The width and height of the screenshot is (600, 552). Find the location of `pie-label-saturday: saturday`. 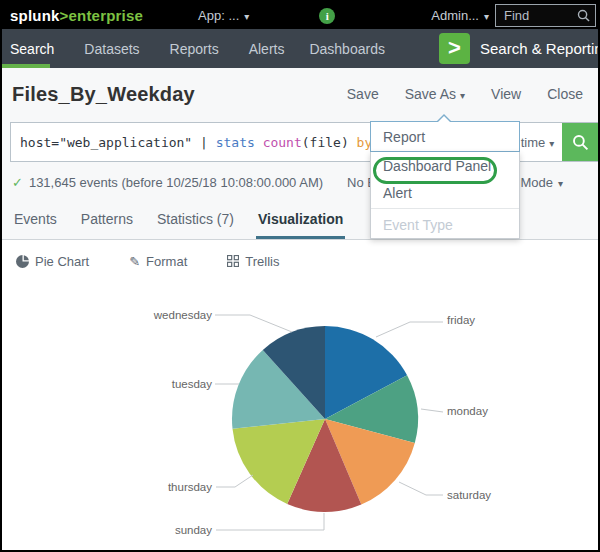

pie-label-saturday: saturday is located at coordinates (469, 495).